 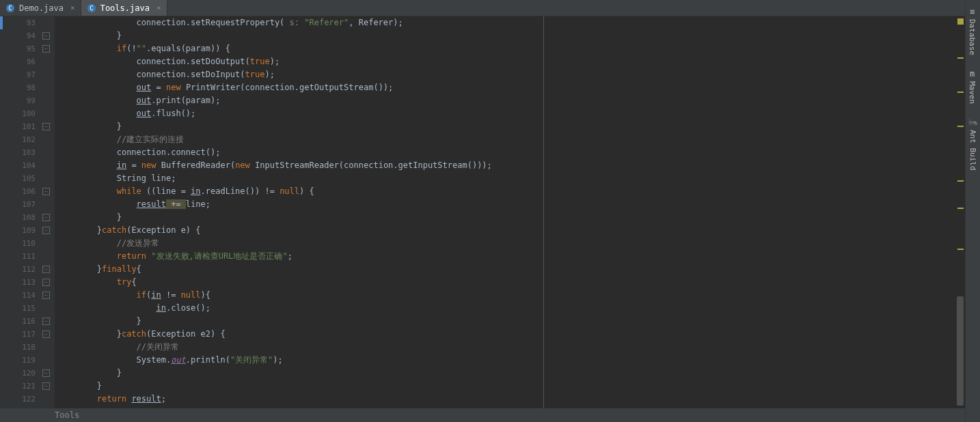 I want to click on editor-tabs: C Demo.java × C Tools.java ×, so click(x=490, y=8).